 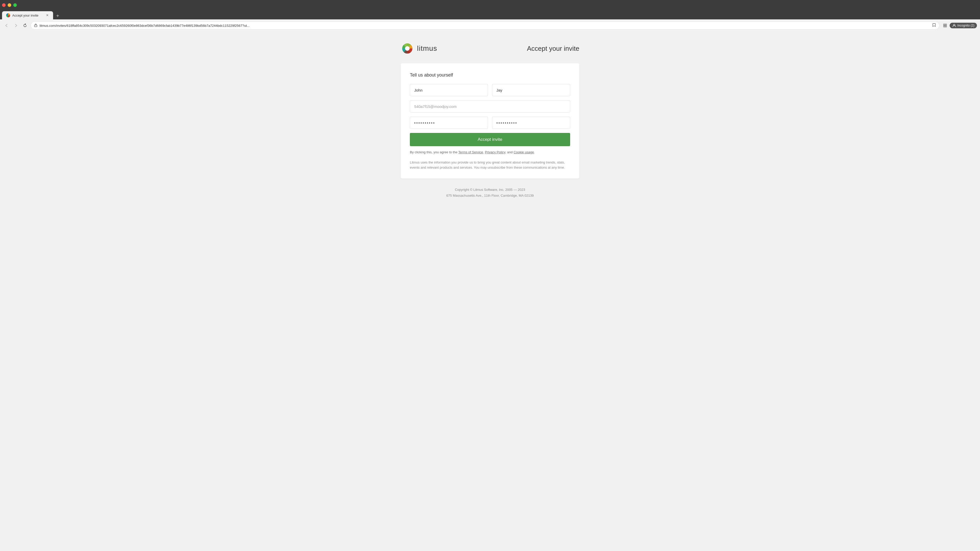 What do you see at coordinates (25, 25) in the screenshot?
I see `refresh-icon` at bounding box center [25, 25].